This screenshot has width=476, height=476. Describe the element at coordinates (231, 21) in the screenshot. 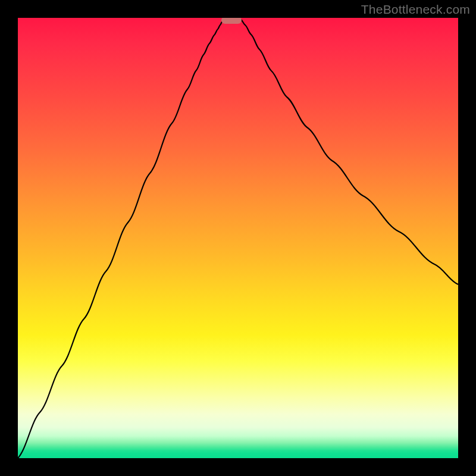

I see `marker-pill` at that location.